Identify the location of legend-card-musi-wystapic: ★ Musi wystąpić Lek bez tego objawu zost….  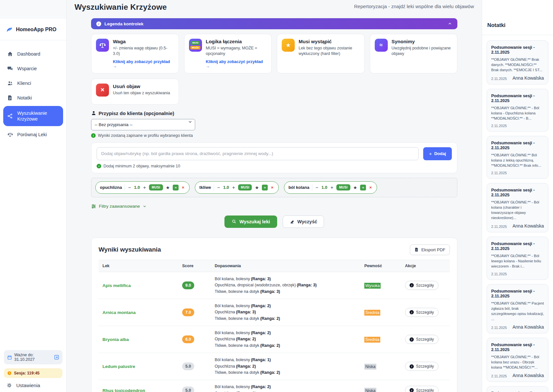
(321, 54).